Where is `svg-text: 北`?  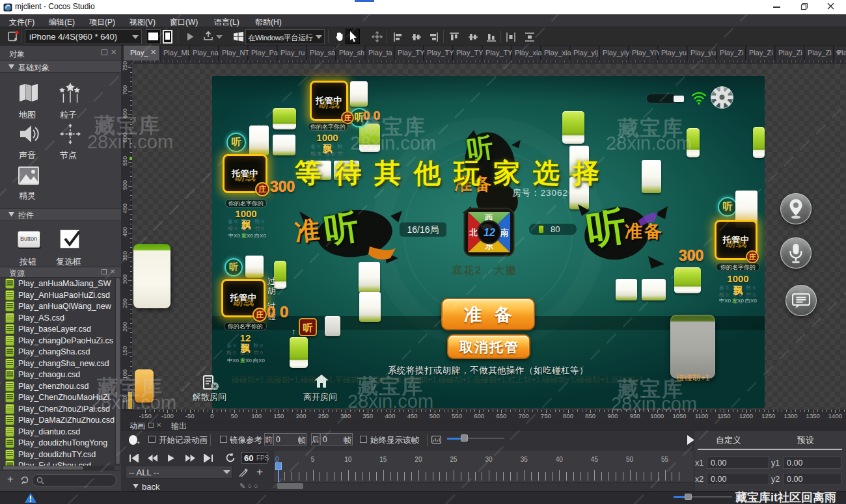 svg-text: 北 is located at coordinates (474, 233).